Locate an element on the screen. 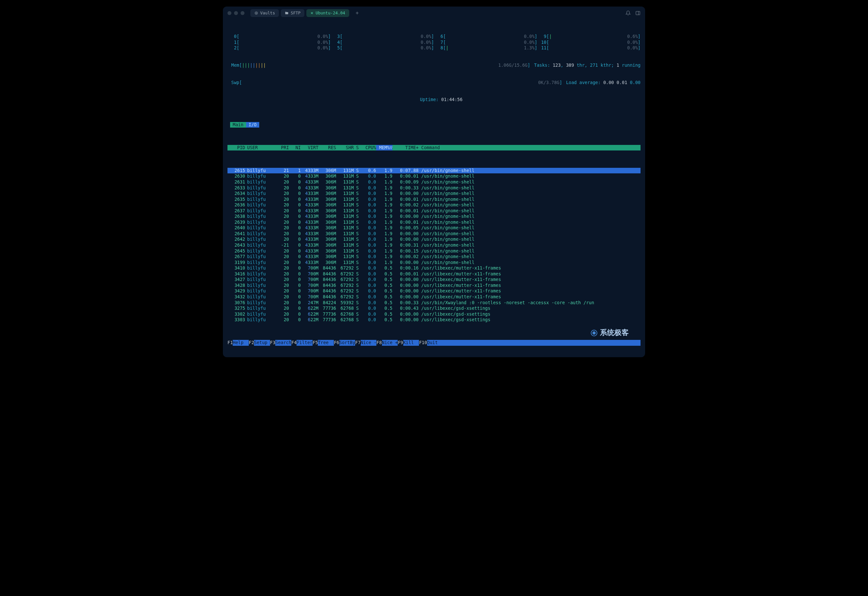 The width and height of the screenshot is (868, 596). fn-item: F7Nice - is located at coordinates (365, 343).